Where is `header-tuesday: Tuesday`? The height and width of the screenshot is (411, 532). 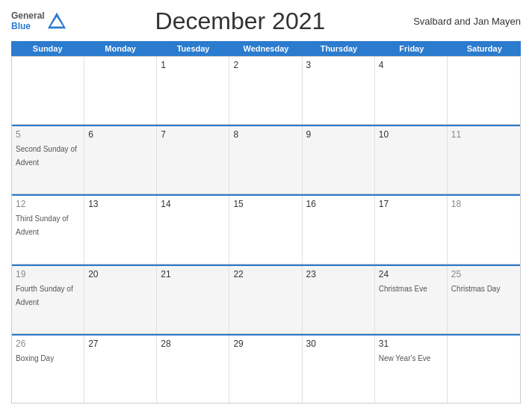
header-tuesday: Tuesday is located at coordinates (193, 49).